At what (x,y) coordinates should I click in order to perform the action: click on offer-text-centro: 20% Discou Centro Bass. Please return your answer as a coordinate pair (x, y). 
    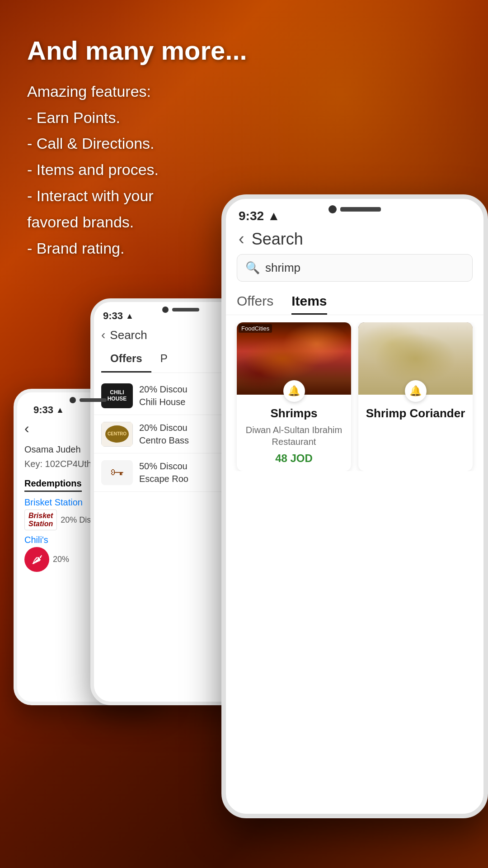
    Looking at the image, I should click on (164, 434).